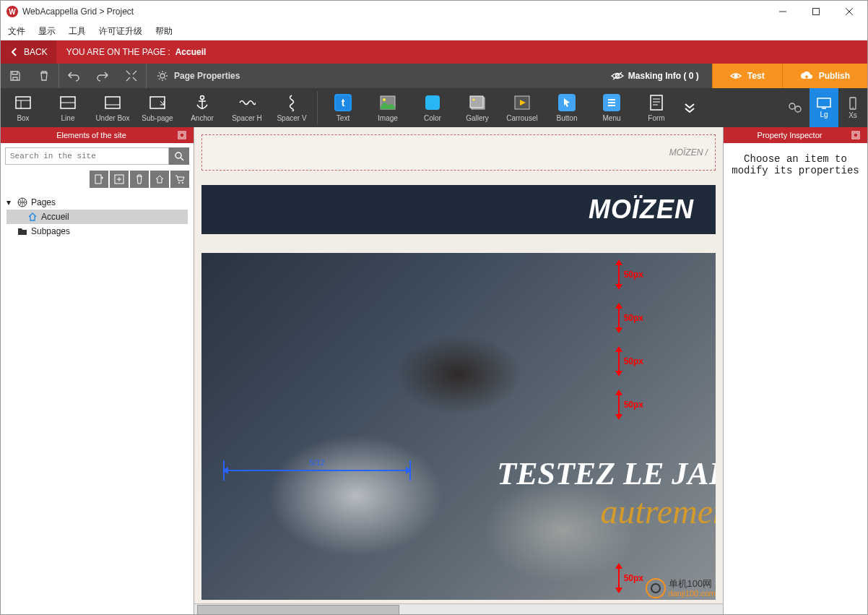 Image resolution: width=868 pixels, height=615 pixels. I want to click on canvas-brand-text: MOÏZEN, so click(641, 210).